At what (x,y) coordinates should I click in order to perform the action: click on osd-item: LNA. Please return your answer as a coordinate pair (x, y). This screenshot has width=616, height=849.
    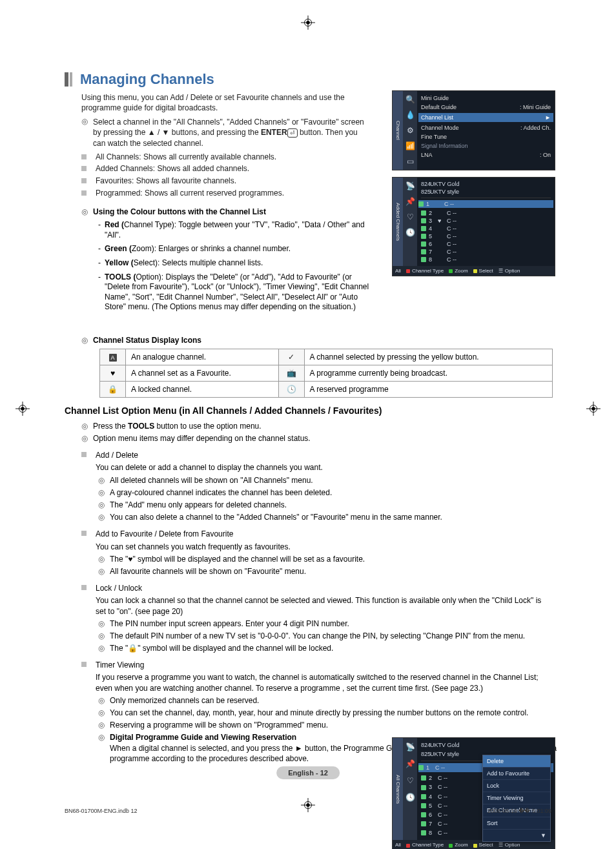
    Looking at the image, I should click on (427, 155).